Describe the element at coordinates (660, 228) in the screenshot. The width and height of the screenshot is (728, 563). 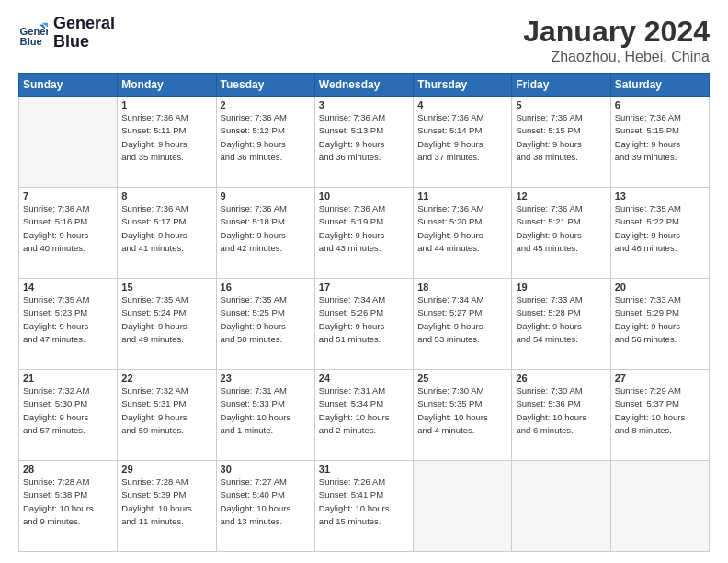
I see `day-info: Sunrise: 7:35 AMSunset: 5:22 PMDaylight:…` at that location.